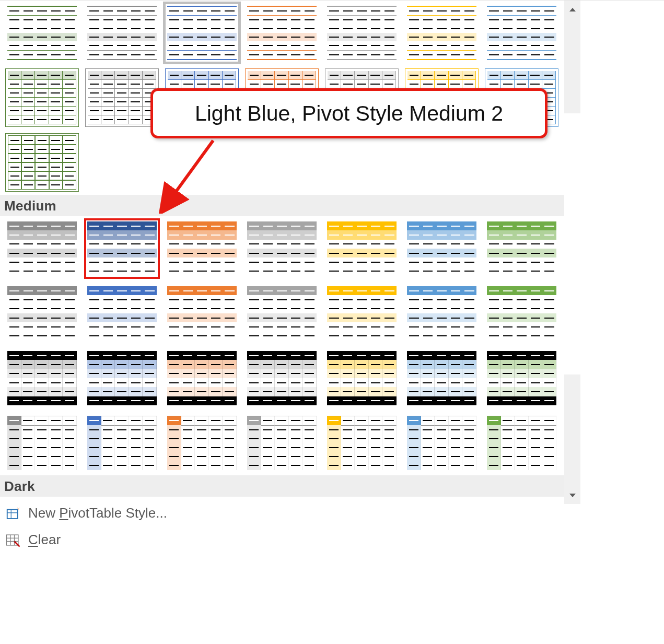 The image size is (664, 644). What do you see at coordinates (122, 249) in the screenshot?
I see `style-swatch-highlighted` at bounding box center [122, 249].